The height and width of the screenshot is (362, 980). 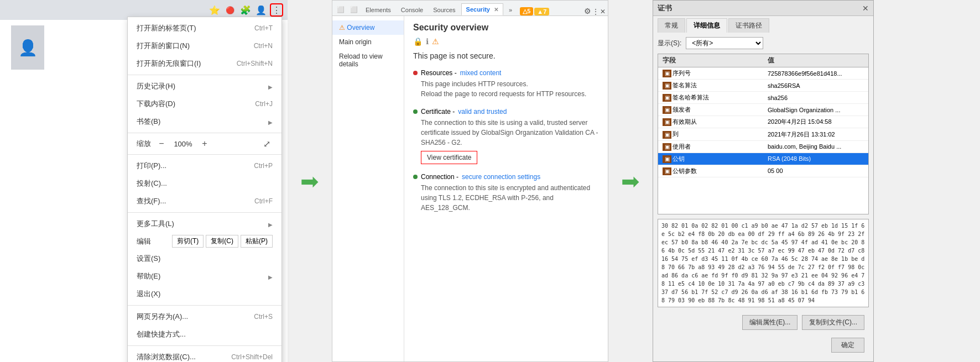 I want to click on menu-new-tab: 打开新的标签页(T) Ctrl+T, so click(x=205, y=28).